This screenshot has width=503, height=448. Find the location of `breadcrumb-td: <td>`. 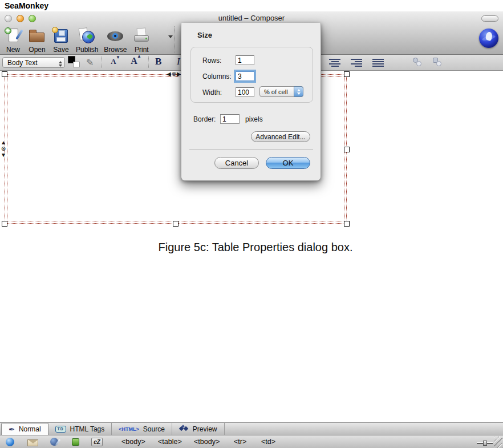

breadcrumb-td: <td> is located at coordinates (268, 442).